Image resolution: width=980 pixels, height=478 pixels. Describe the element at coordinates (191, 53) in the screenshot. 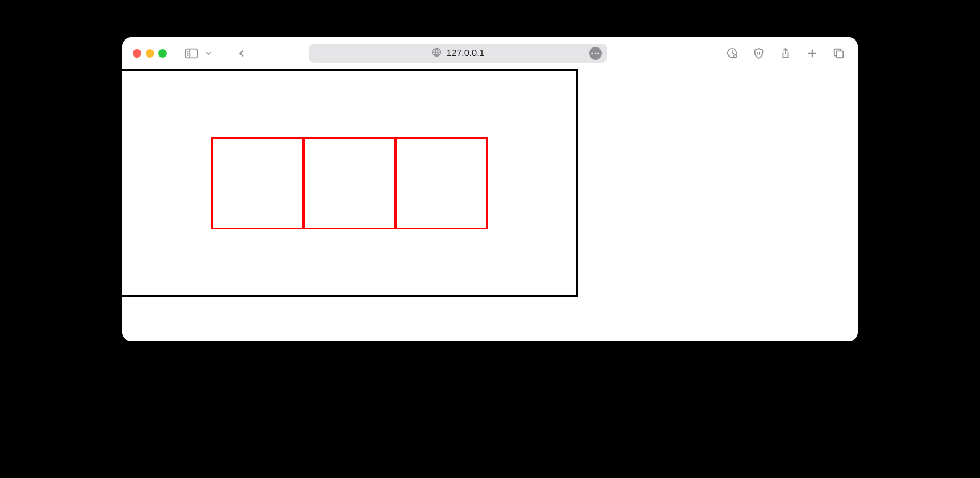

I see `sidebar-icon` at that location.